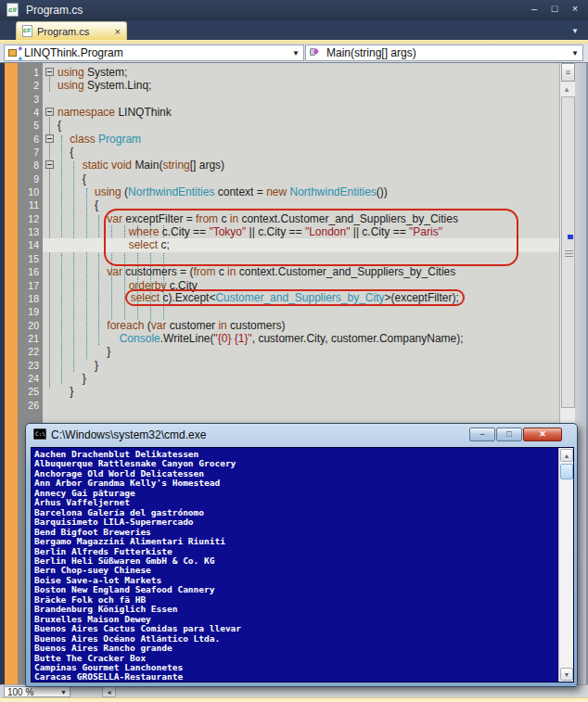 The width and height of the screenshot is (588, 702). Describe the element at coordinates (21, 219) in the screenshot. I see `line-number: 12` at that location.